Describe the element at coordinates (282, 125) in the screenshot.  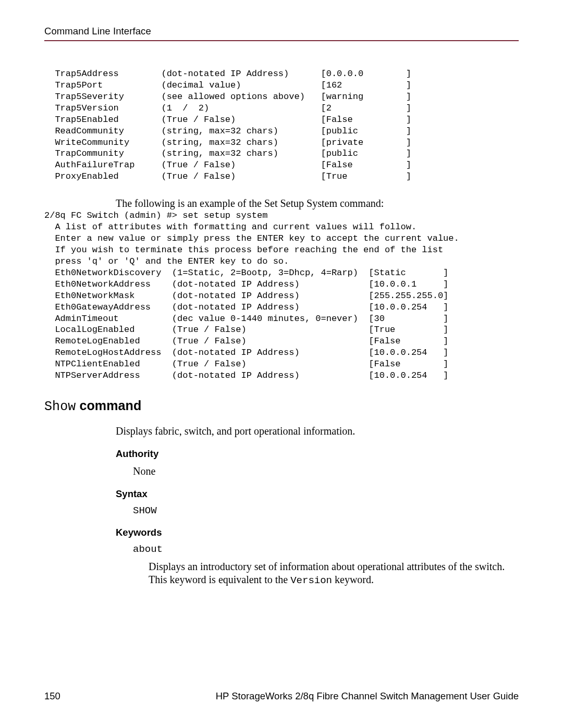
I see `snmp-trap-table: Trap5Address (dot-notated IP Address) [0…` at that location.